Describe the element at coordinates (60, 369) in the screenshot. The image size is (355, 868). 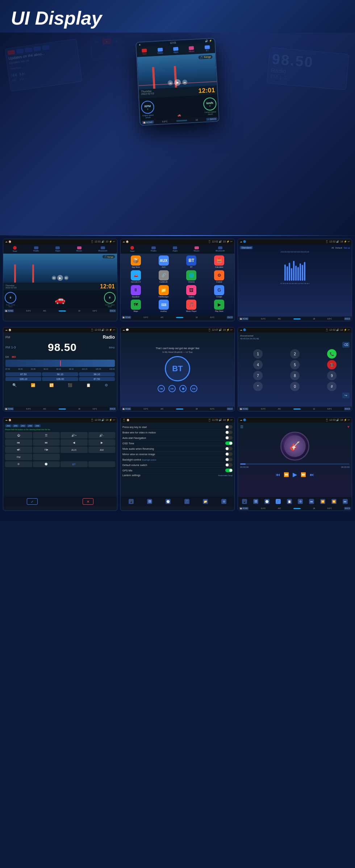
I see `card-radio: ☁ 🏠 📱 12:03 🔊 18 ⚡ ↩ FM Radio FM 1-3 98.…` at that location.